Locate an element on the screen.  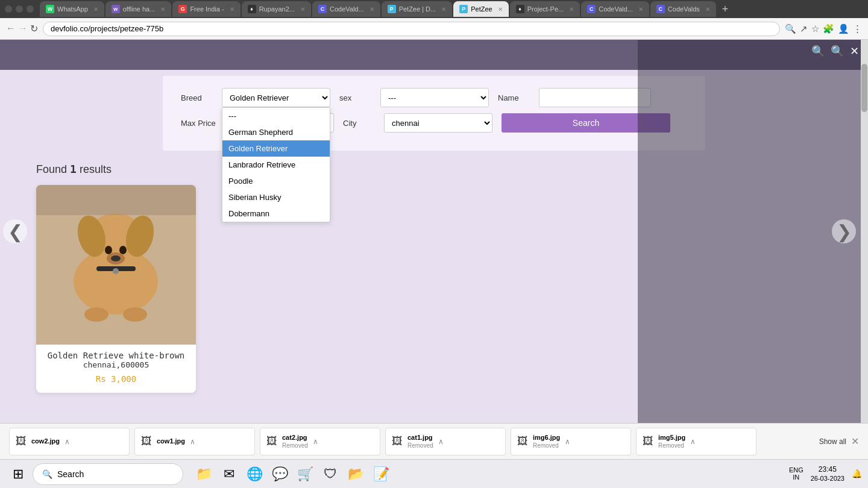
download-file-icon-3: 🖼 is located at coordinates (397, 441).